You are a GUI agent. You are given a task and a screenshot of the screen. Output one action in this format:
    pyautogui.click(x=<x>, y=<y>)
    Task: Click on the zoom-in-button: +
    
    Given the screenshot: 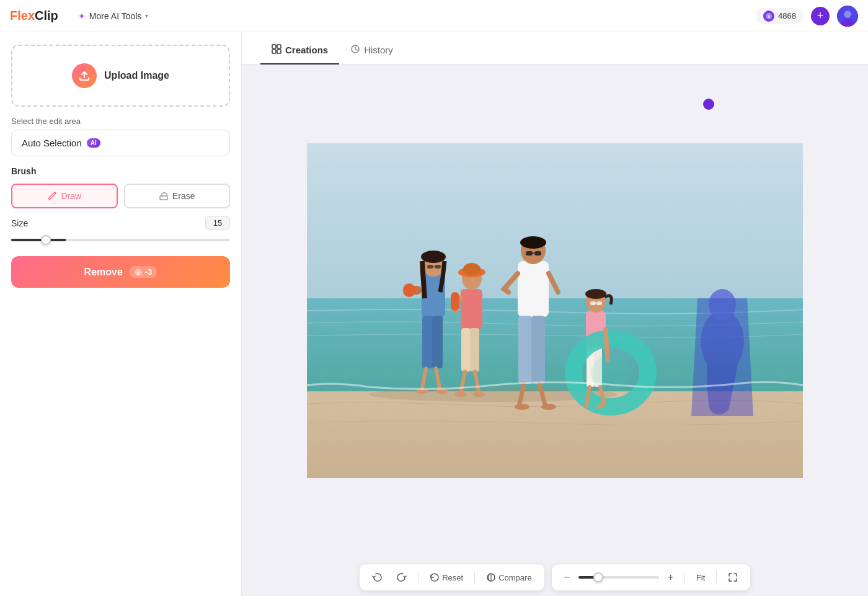 What is the action you would take?
    pyautogui.click(x=671, y=577)
    